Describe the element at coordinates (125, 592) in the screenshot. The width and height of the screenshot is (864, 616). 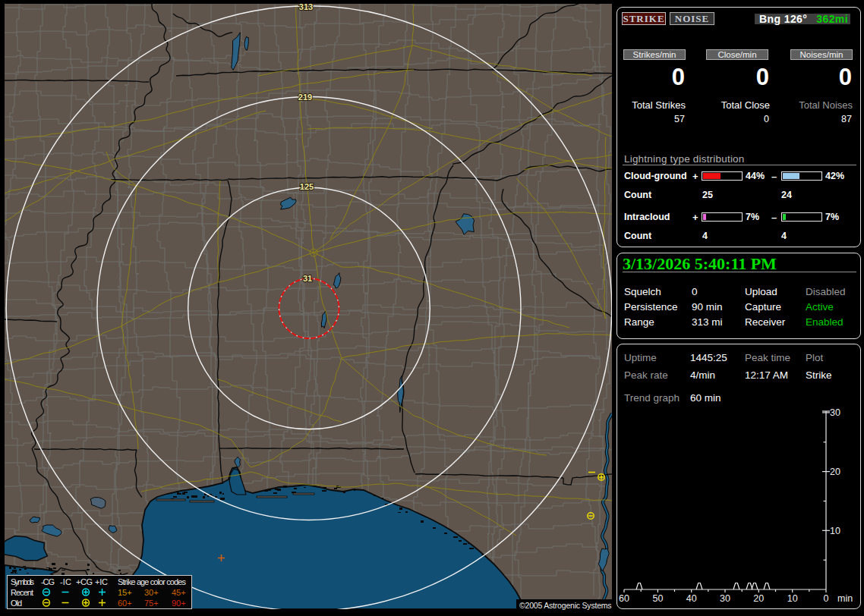
I see `svg-text: 15+` at that location.